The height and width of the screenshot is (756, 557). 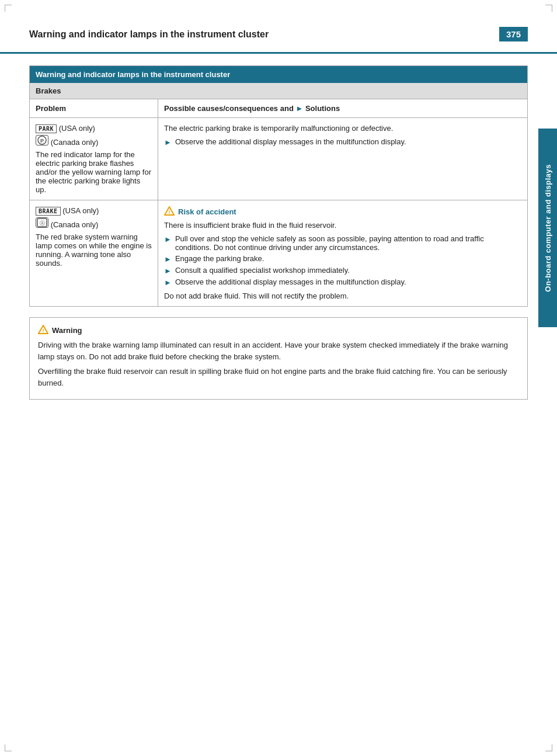 I want to click on badge-p-circle: P, so click(x=42, y=140).